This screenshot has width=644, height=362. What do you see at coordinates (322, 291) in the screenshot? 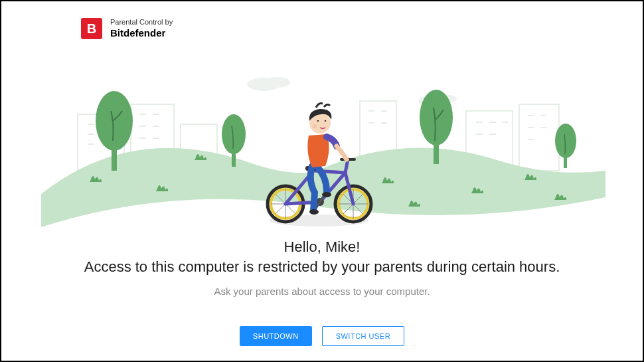
I see `instruction-text: Ask your parents about access to your co…` at bounding box center [322, 291].